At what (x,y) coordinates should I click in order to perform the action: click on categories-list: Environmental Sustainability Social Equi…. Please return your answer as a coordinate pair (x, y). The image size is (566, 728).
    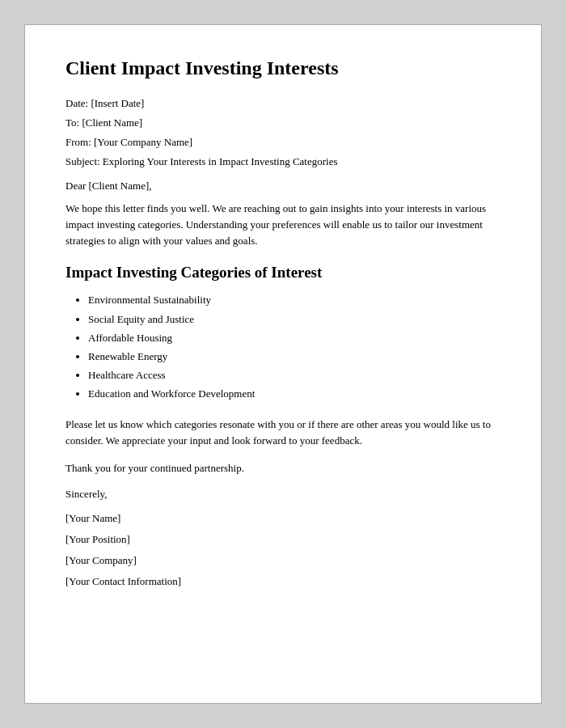
    Looking at the image, I should click on (294, 347).